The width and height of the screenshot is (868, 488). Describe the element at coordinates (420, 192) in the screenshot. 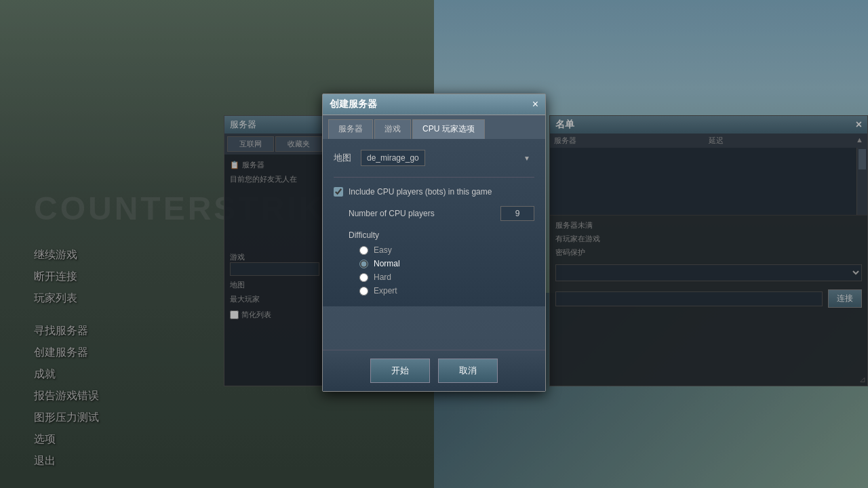

I see `include-bots-label: Include CPU players (bots) in this game` at that location.